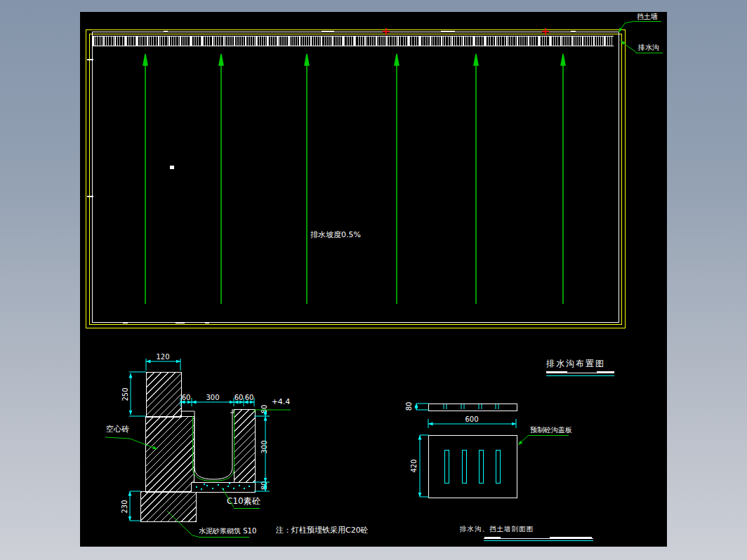 This screenshot has width=747, height=560. What do you see at coordinates (281, 401) in the screenshot?
I see `elevation-label: +4.4` at bounding box center [281, 401].